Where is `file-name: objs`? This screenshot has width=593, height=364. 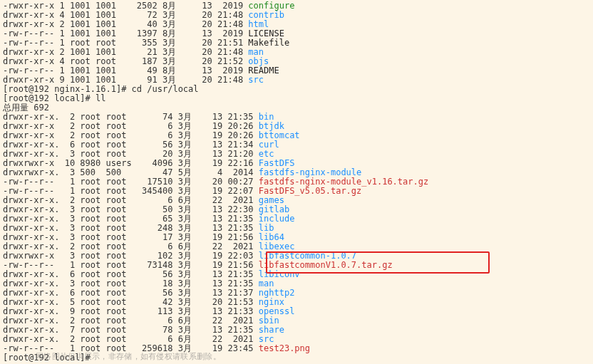
file-name: objs is located at coordinates (258, 61).